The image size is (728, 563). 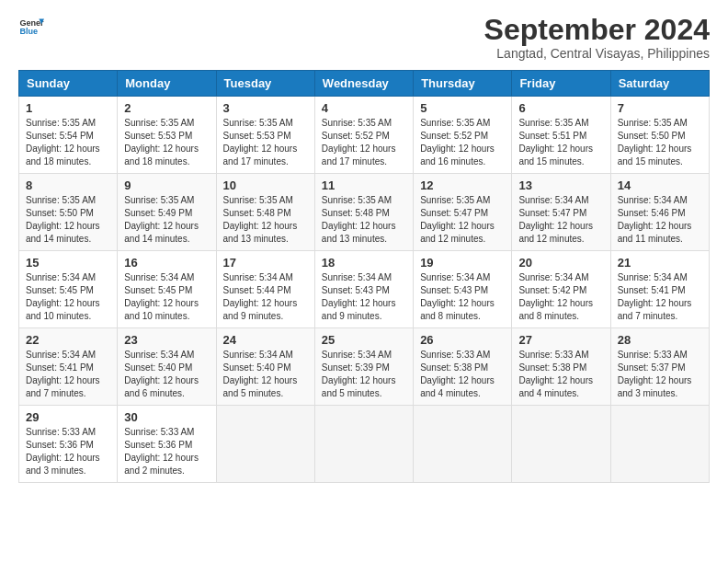 I want to click on day-number: 15, so click(x=68, y=263).